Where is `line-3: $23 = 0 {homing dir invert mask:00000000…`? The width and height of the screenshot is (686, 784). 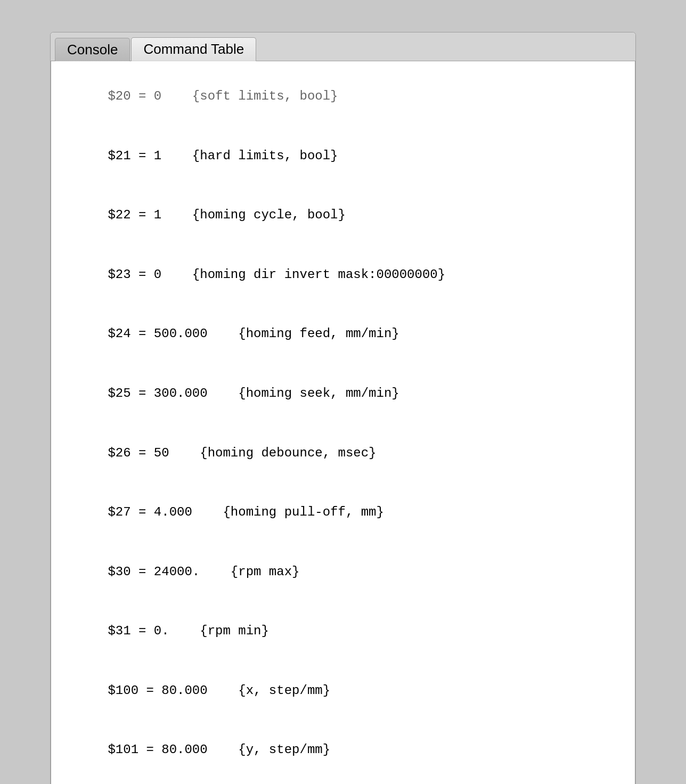
line-3: $23 = 0 {homing dir invert mask:00000000… is located at coordinates (276, 275).